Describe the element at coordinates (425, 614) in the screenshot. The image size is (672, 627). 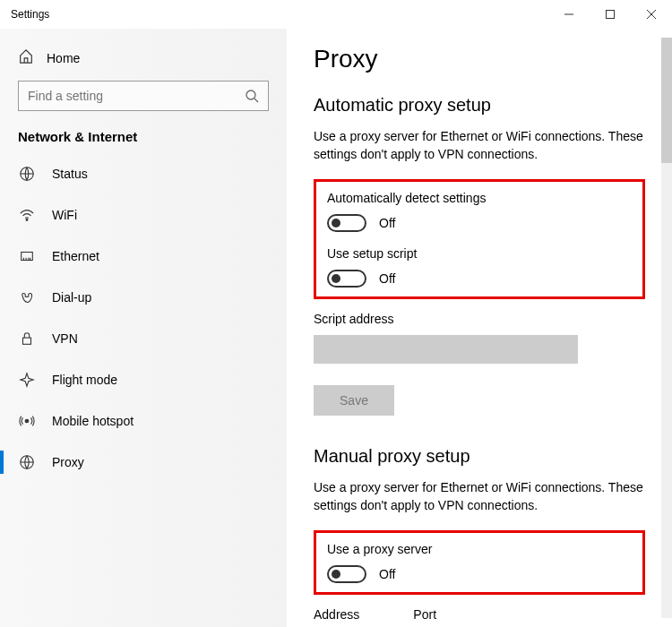
I see `port-label: Port` at that location.